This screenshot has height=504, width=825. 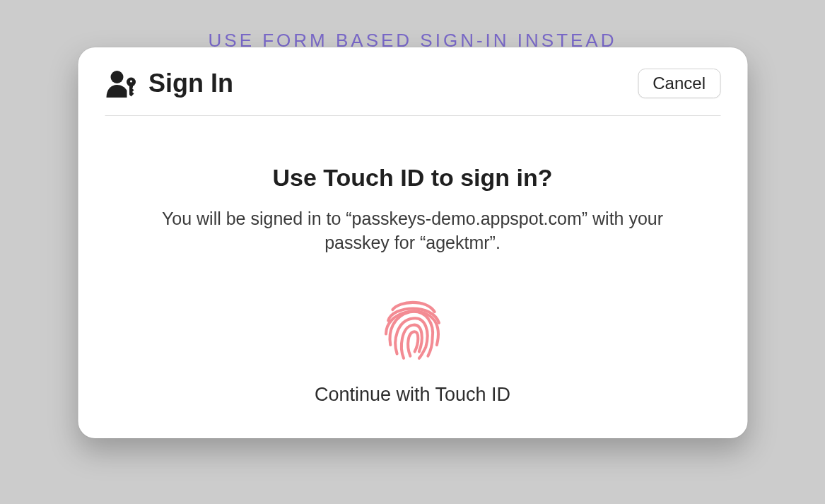 I want to click on passkey-icon, so click(x=123, y=83).